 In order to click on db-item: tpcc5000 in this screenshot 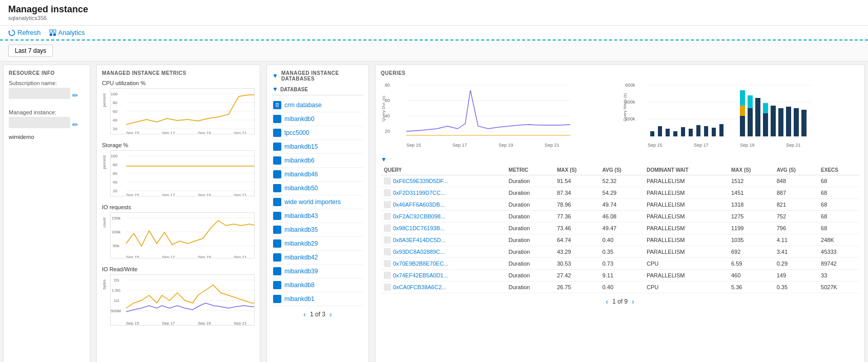, I will do `click(318, 133)`.